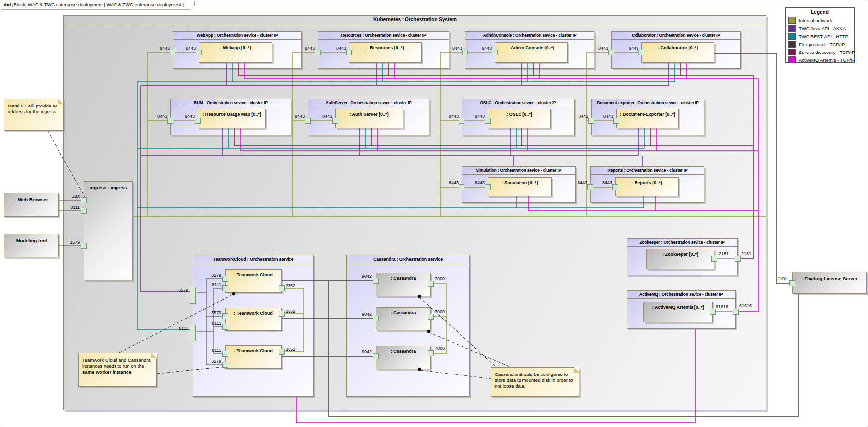 Image resolution: width=868 pixels, height=427 pixels. What do you see at coordinates (590, 187) in the screenshot?
I see `port-reports-outer` at bounding box center [590, 187].